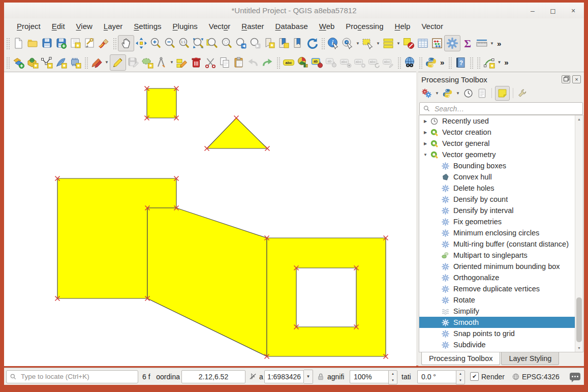 This screenshot has height=392, width=588. I want to click on menu-project: Project, so click(28, 26).